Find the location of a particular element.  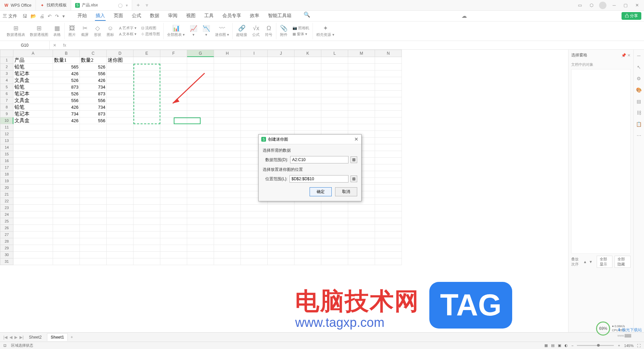

style-icon: 🎨 is located at coordinates (639, 90).